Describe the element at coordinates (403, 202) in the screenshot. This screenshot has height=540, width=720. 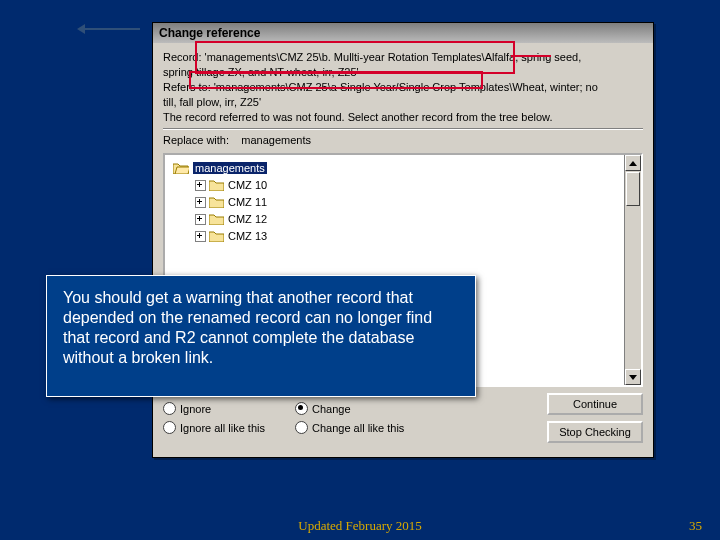
I see `tree-item: CMZ 11` at that location.